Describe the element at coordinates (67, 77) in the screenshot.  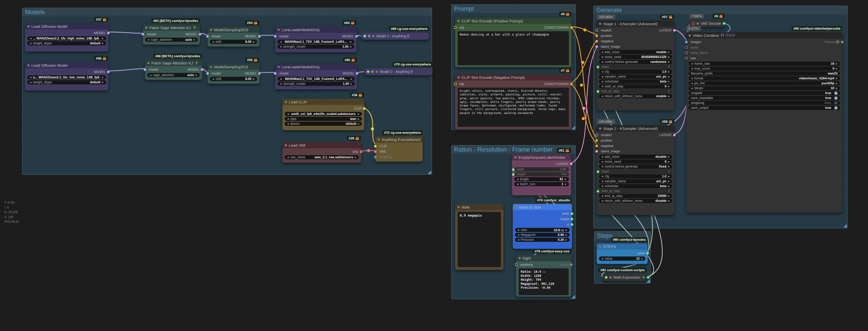
I see `widget-combo: ◀u... WAN22\wan2.2_t2v_low_noise_14B_fp8…` at that location.